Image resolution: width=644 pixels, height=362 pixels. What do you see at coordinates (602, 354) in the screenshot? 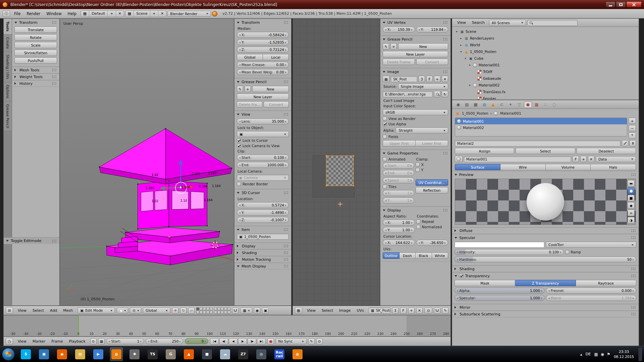
I see `tray-icon: ◉` at bounding box center [602, 354].